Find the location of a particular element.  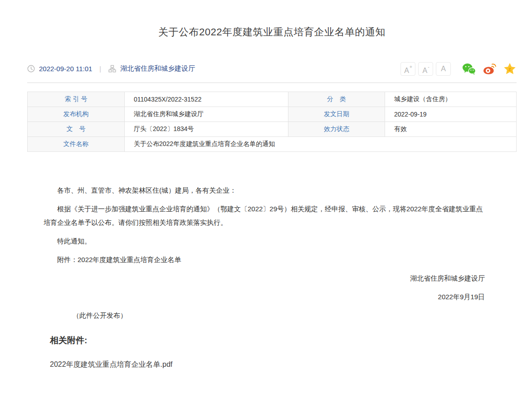

info-label-doc-number: 文 号 is located at coordinates (76, 130).